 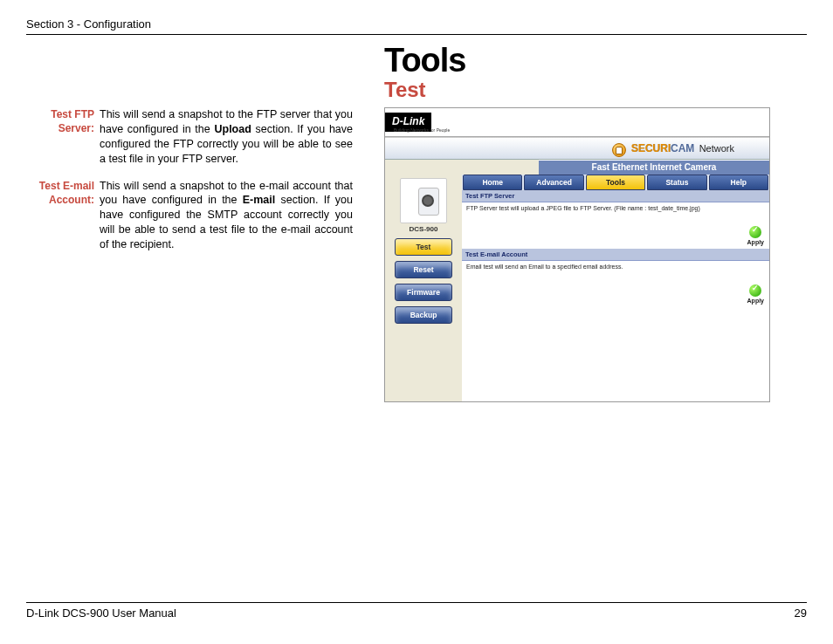 What do you see at coordinates (654, 168) in the screenshot?
I see `hero-sub-band: Fast Ethernet Internet Camera` at bounding box center [654, 168].